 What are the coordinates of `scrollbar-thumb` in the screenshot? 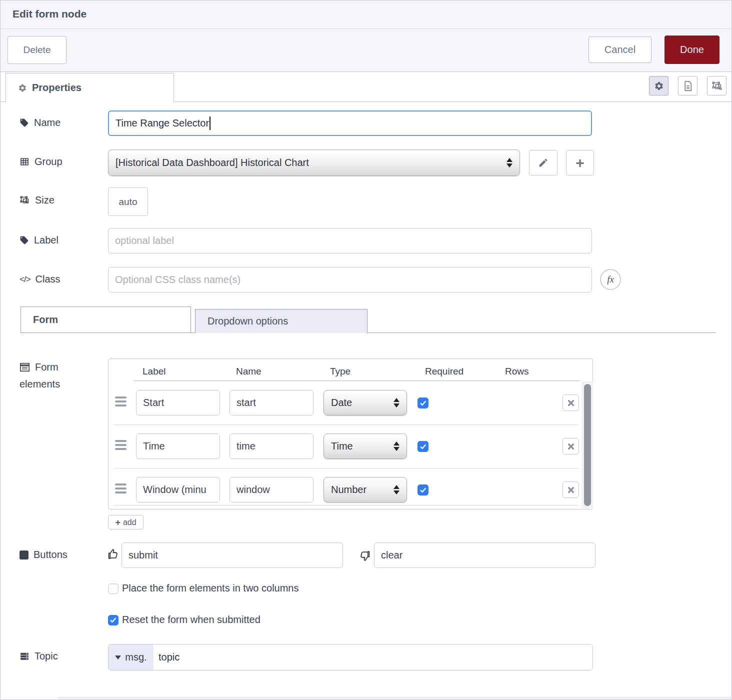 It's located at (588, 445).